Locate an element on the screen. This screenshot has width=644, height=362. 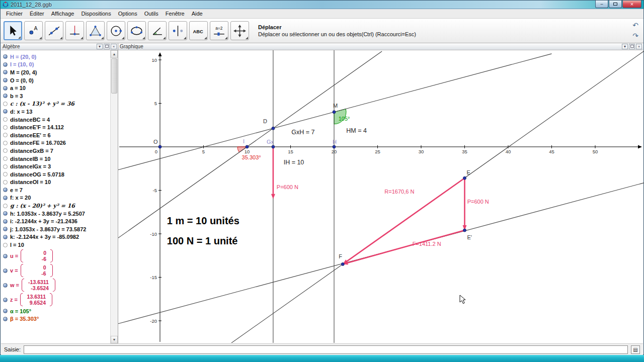
tool-move-graphics-view-button is located at coordinates (239, 31).